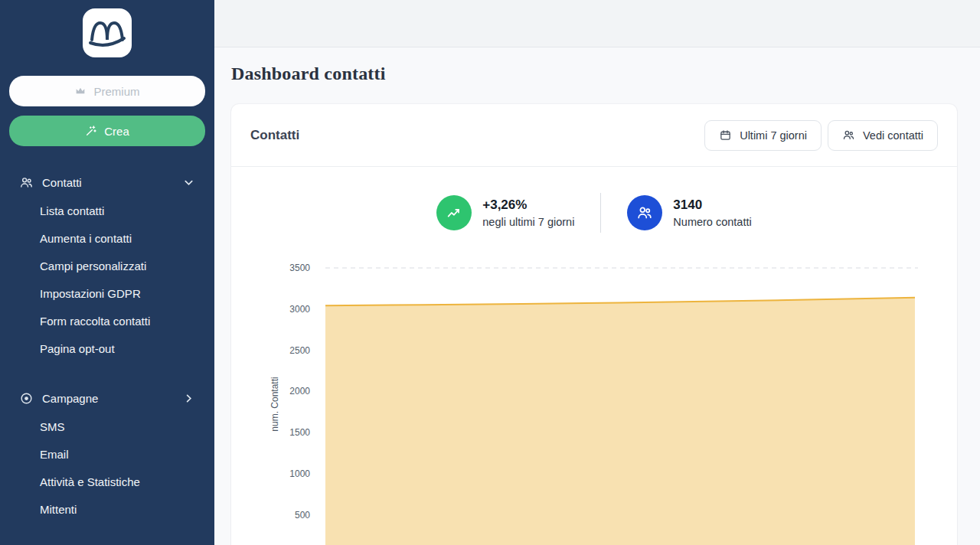  I want to click on growth-value: +3,26%, so click(528, 205).